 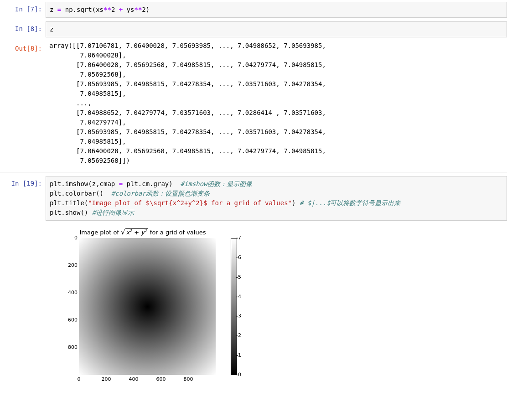 I want to click on code-input: z = np.sqrt(xs**2 + ys**2), so click(x=276, y=10).